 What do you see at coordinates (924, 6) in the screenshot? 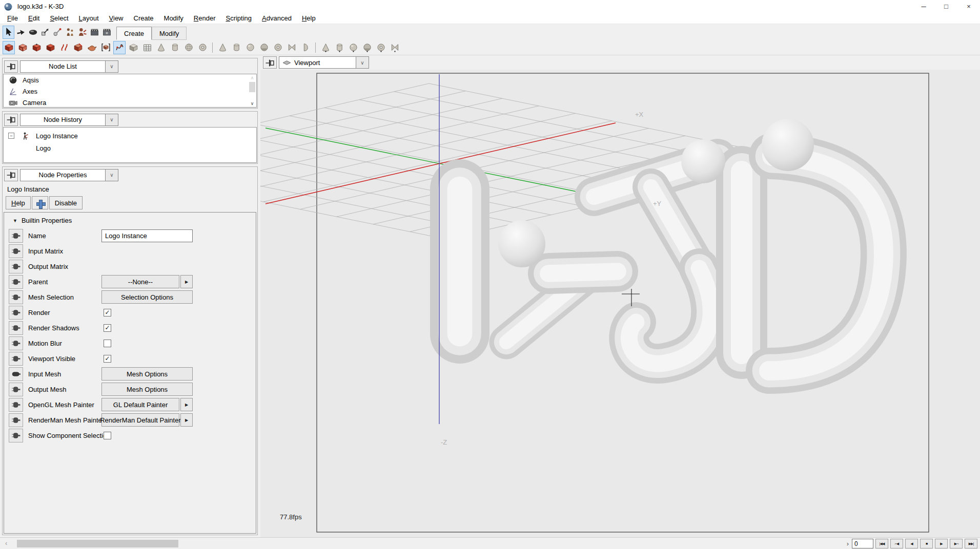
I see `minimize-button: ─` at bounding box center [924, 6].